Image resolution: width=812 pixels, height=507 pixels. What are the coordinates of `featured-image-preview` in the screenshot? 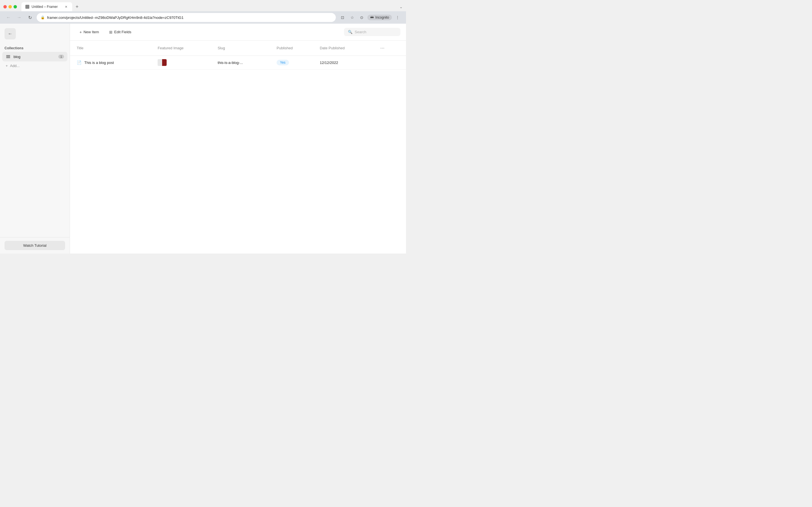 It's located at (183, 62).